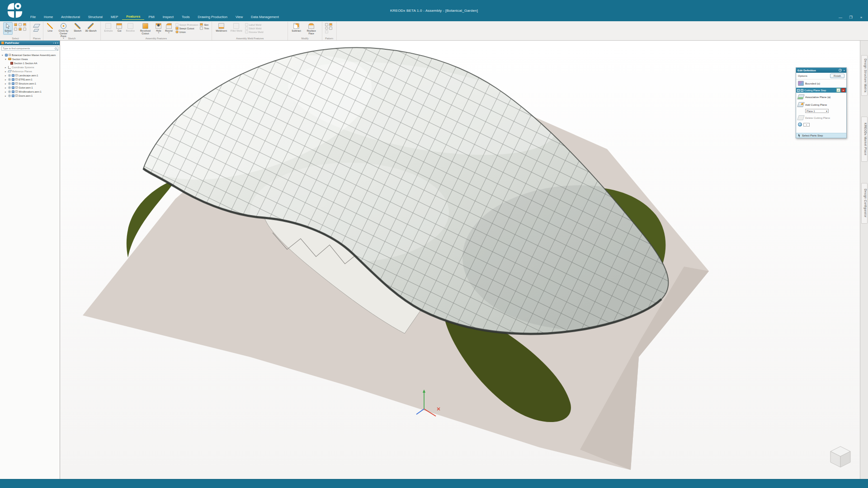 Image resolution: width=868 pixels, height=488 pixels. What do you see at coordinates (837, 76) in the screenshot?
I see `finish-button: Finish` at bounding box center [837, 76].